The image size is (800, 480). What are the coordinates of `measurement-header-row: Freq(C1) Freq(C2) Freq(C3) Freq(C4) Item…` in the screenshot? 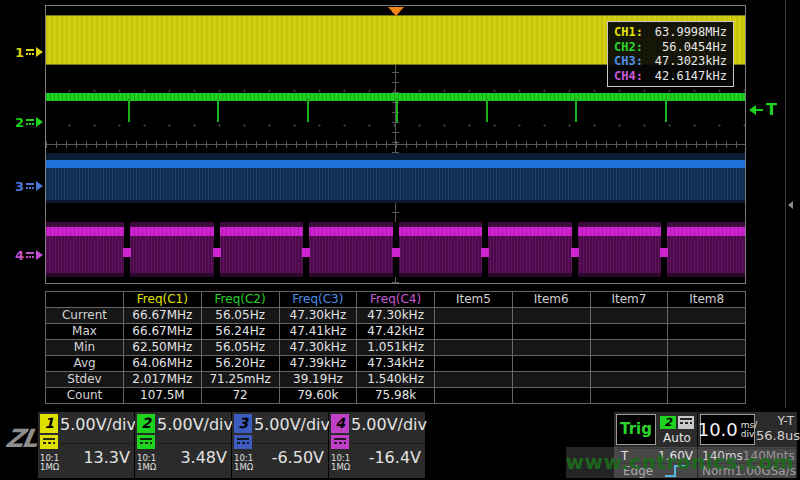 It's located at (396, 300).